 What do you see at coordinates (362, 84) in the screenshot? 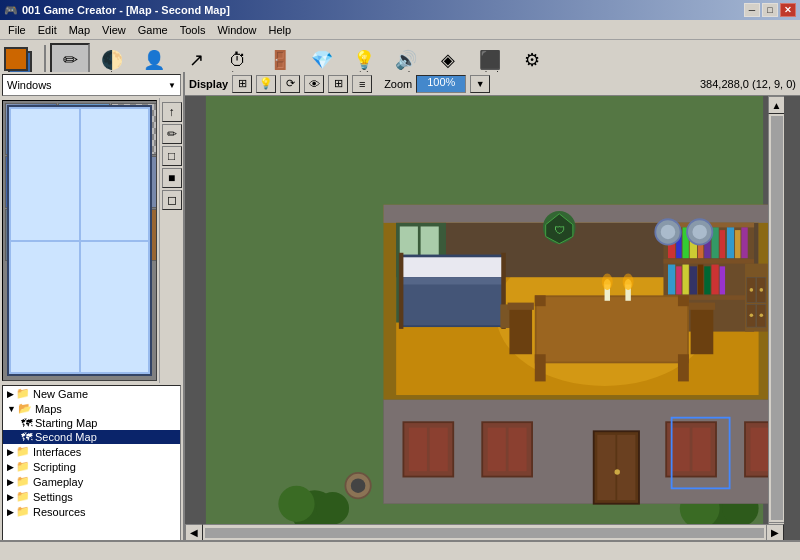
I see `display-btn-6: ≡` at bounding box center [362, 84].